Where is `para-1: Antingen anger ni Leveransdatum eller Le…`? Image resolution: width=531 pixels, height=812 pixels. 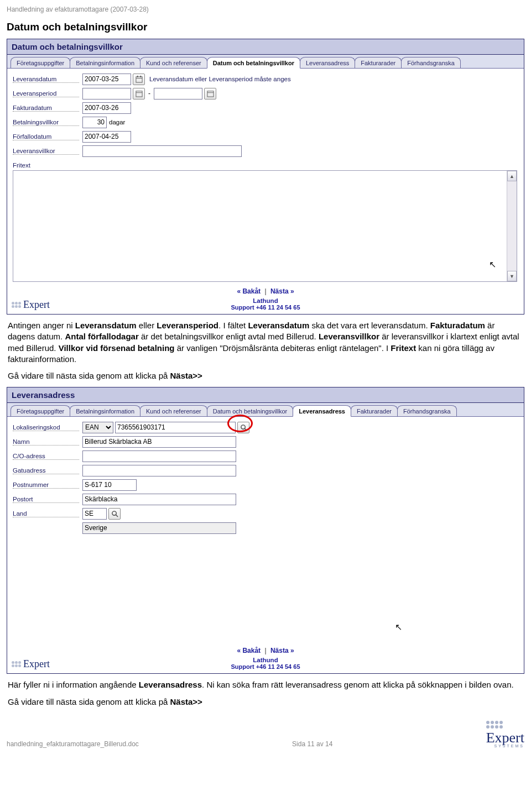 para-1: Antingen anger ni Leveransdatum eller Le… is located at coordinates (266, 343).